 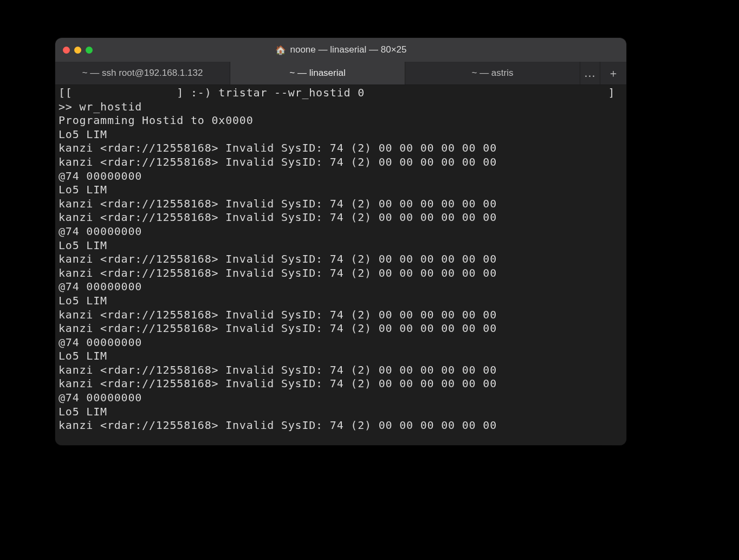 What do you see at coordinates (341, 107) in the screenshot?
I see `terminal-line: >> wr_hostid` at bounding box center [341, 107].